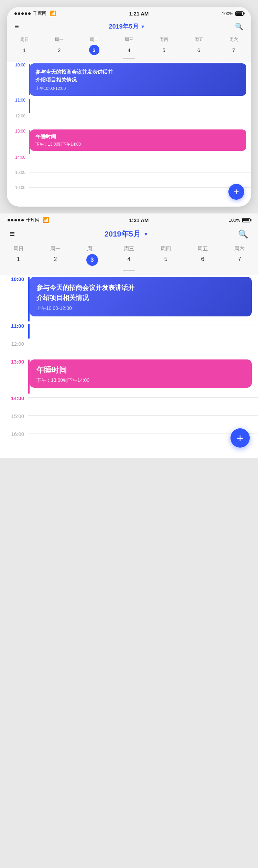  I want to click on event-area-2-1: 参与今天的招商会议并发表讲话并介绍项目相关情况 上午10:00-12:00, so click(144, 297).